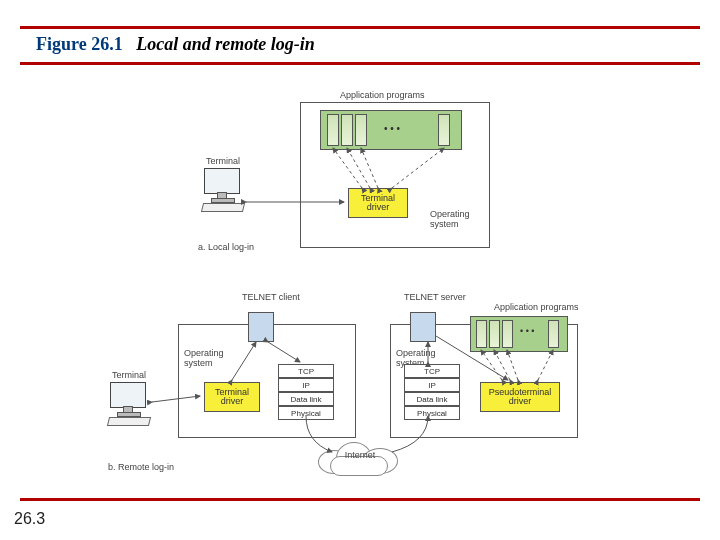 The image size is (720, 540). Describe the element at coordinates (494, 334) in the screenshot. I see `app-bar-b2` at that location.